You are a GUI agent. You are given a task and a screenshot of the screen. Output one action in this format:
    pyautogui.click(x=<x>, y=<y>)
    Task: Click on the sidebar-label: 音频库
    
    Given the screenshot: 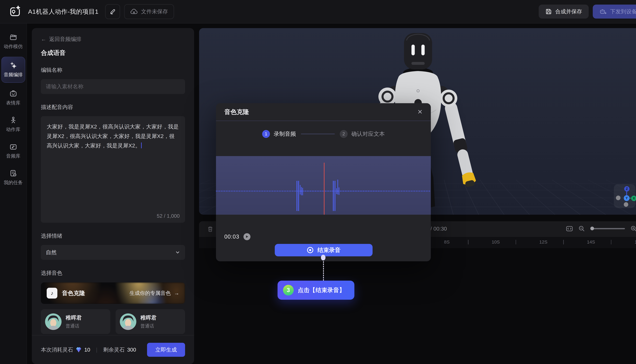 What is the action you would take?
    pyautogui.click(x=13, y=156)
    